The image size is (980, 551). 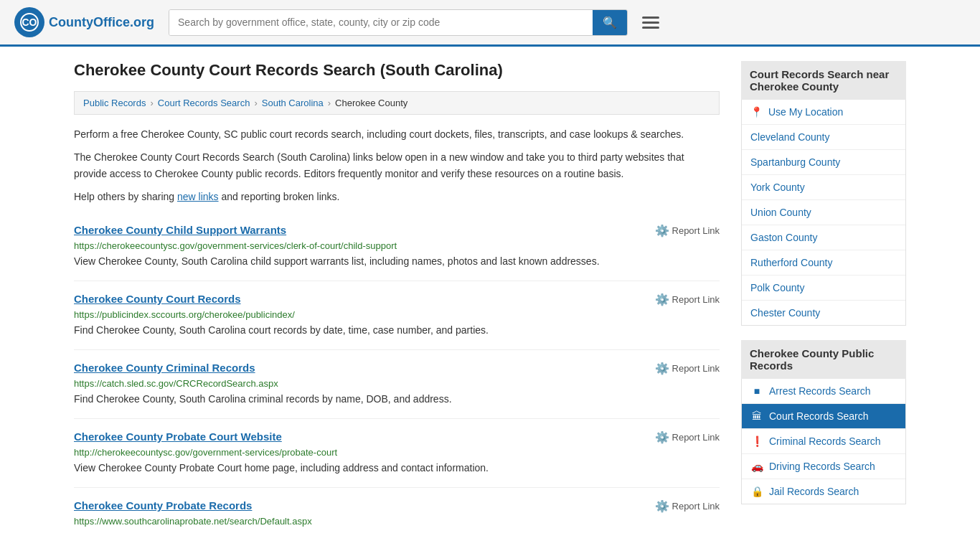 I want to click on breadcrumb-court-records-search: Court Records Search, so click(x=204, y=103).